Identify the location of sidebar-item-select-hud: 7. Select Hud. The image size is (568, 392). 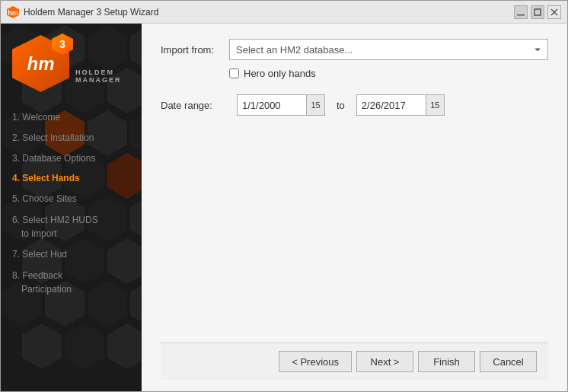
(72, 254).